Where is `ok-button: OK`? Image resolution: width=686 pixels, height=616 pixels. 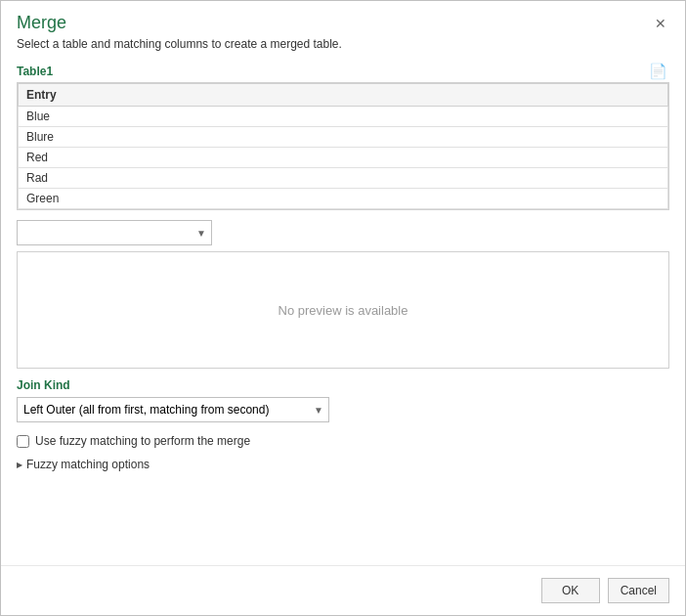 ok-button: OK is located at coordinates (571, 591).